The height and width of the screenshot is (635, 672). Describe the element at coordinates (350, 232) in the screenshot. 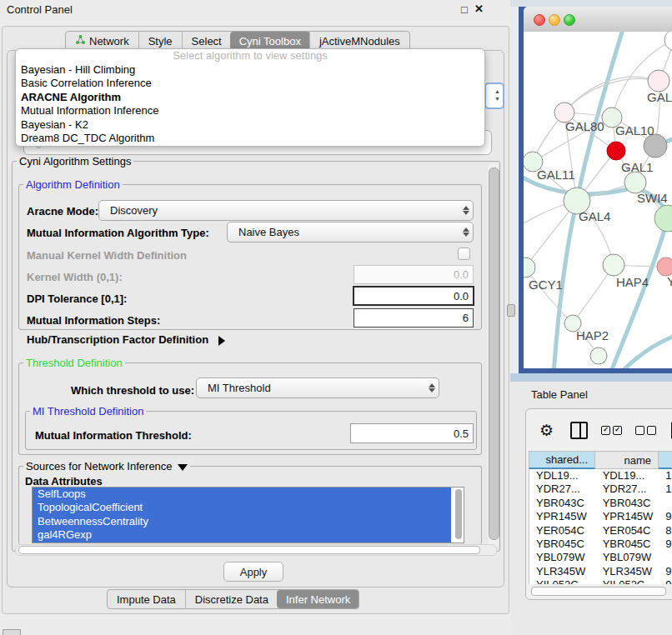

I see `mi-algorithm-type-select: Naive Bayes` at that location.